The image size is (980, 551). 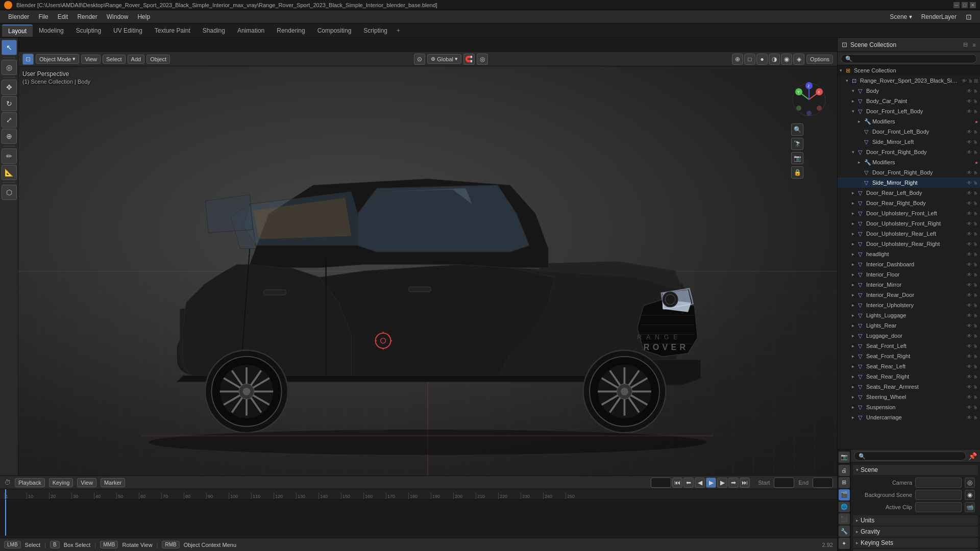 I want to click on view-dropdown: View, so click(x=87, y=483).